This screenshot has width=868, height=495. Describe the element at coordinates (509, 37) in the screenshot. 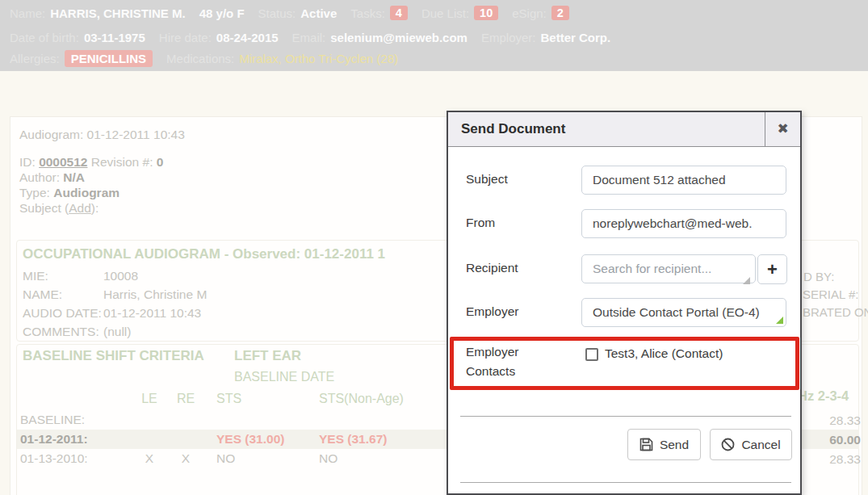

I see `employer-label: Employer:` at that location.